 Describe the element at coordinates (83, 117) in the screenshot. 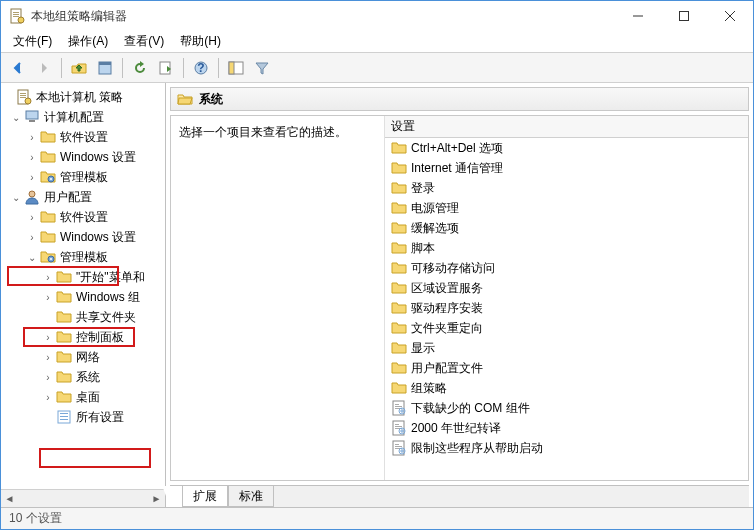

I see `tree-computer-config: ⌄ 计算机配置` at that location.